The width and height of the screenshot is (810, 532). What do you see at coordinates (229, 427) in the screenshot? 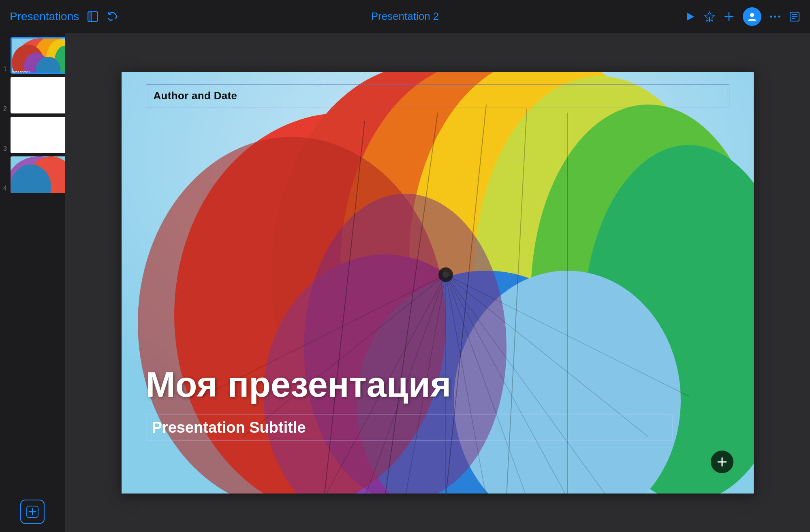
I see `slide-subtitle-text: Presentation Subtitle` at bounding box center [229, 427].